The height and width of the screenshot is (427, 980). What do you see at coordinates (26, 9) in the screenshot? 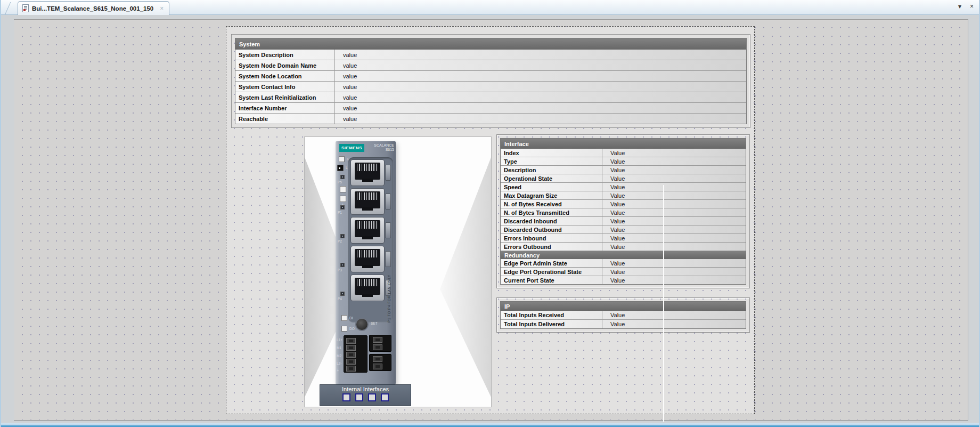
I see `faceplate-icon` at bounding box center [26, 9].